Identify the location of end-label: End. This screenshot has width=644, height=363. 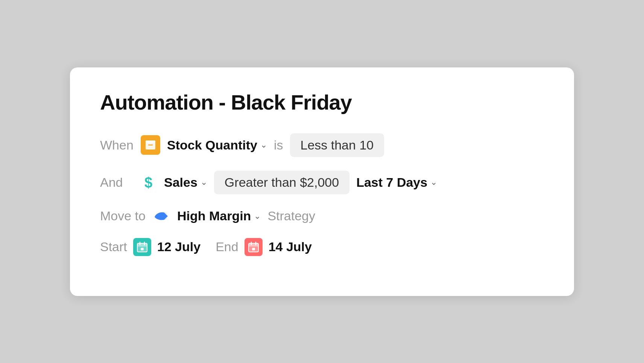
(227, 247).